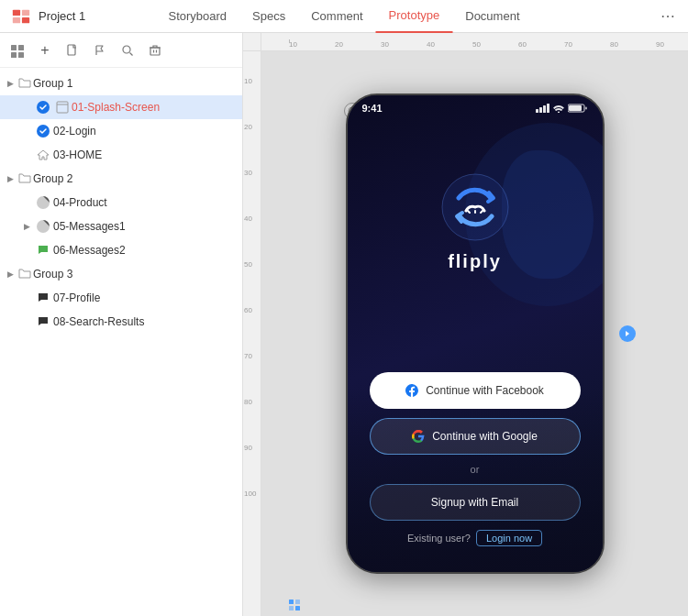 The width and height of the screenshot is (688, 616). I want to click on product-label: 04-Product, so click(81, 203).